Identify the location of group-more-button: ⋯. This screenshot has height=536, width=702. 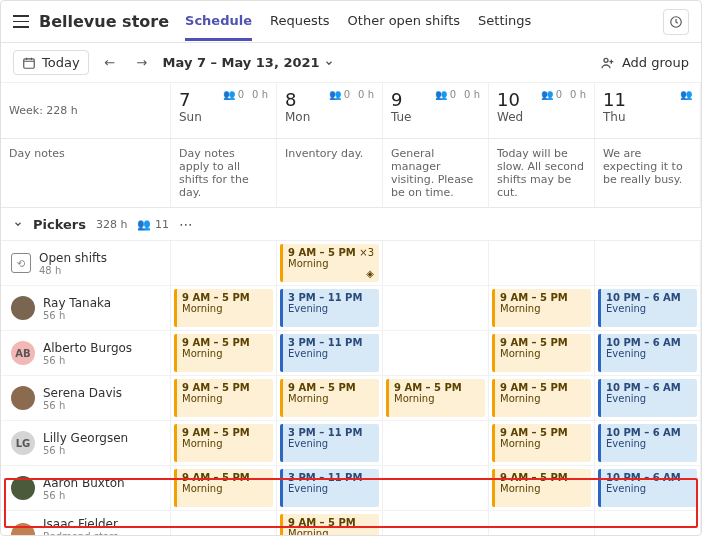
(186, 224).